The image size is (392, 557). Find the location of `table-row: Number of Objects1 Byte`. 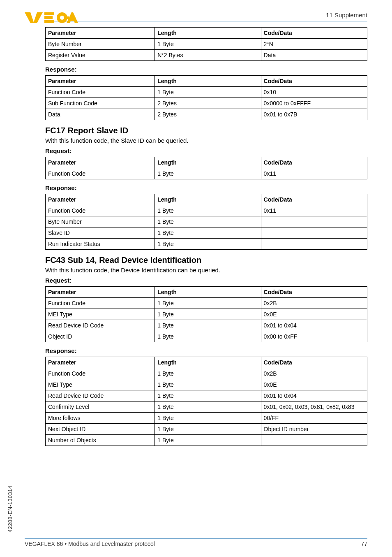

table-row: Number of Objects1 Byte is located at coordinates (206, 440).